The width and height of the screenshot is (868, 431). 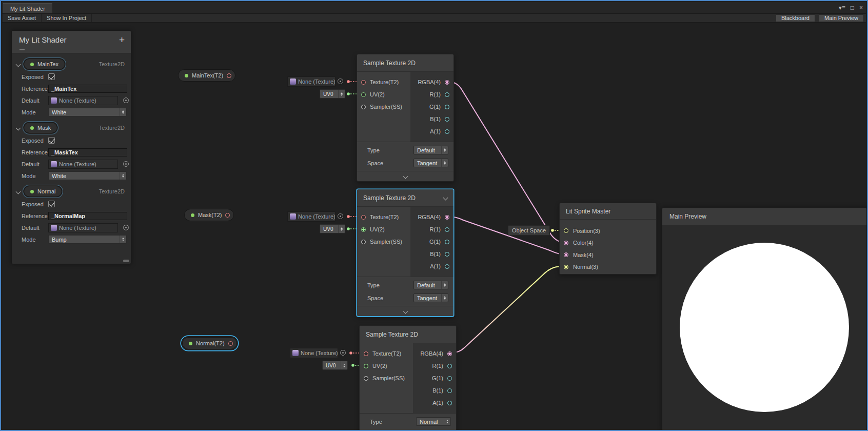 What do you see at coordinates (88, 216) in the screenshot?
I see `reference-input: _NormalMap` at bounding box center [88, 216].